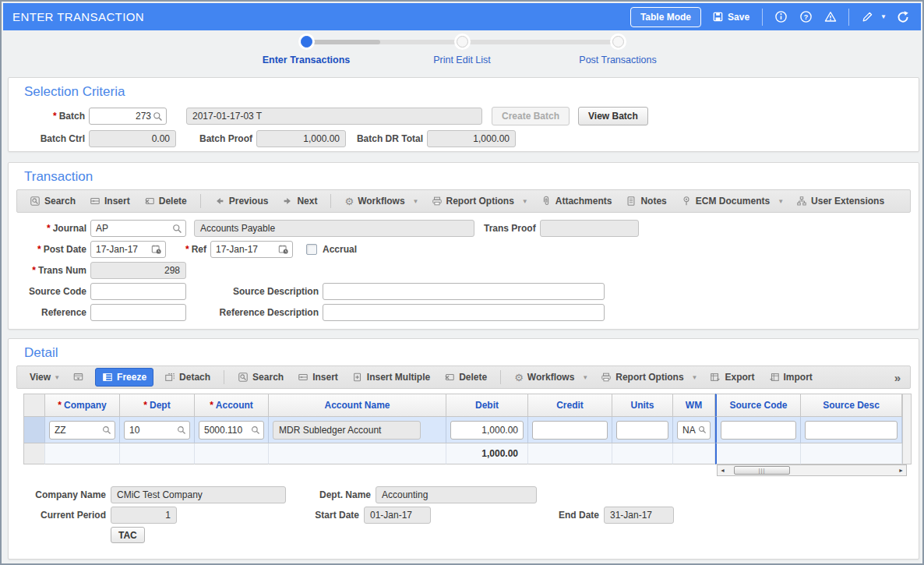 The image size is (924, 565). I want to click on report-options-button: Report Options, so click(473, 201).